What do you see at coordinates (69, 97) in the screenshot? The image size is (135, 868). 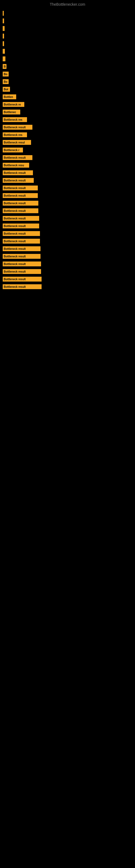 I see `bar-row: Bottlen` at bounding box center [69, 97].